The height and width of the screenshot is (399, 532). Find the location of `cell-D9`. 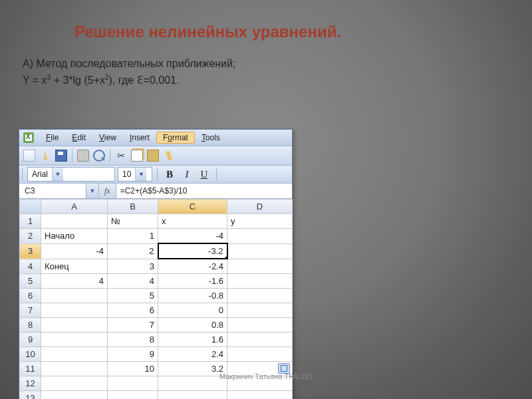

cell-D9 is located at coordinates (260, 340).